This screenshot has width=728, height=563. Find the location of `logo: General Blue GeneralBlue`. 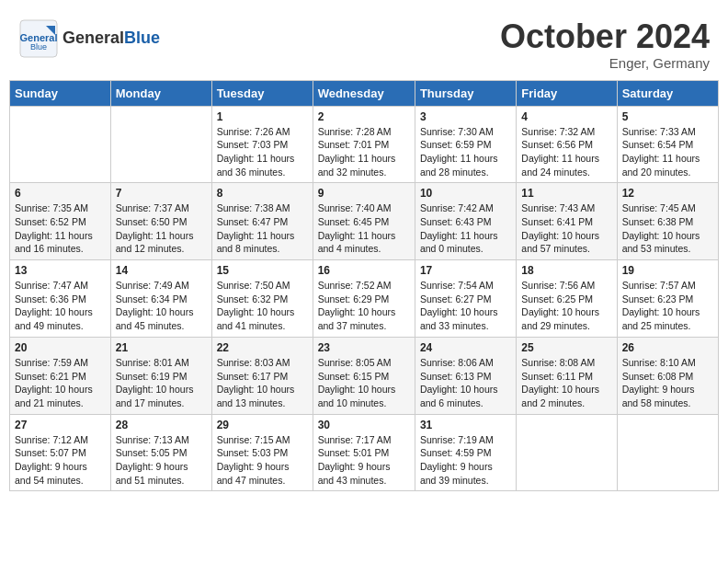

logo: General Blue GeneralBlue is located at coordinates (89, 39).